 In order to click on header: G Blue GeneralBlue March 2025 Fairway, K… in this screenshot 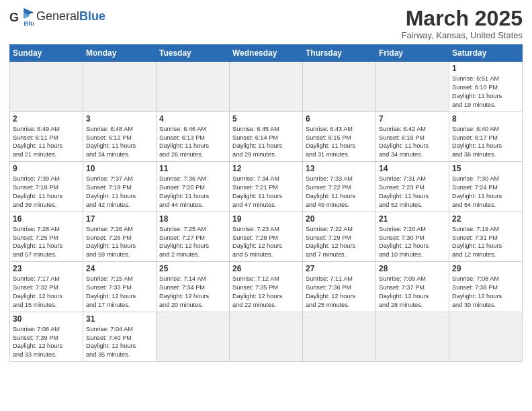, I will do `click(266, 24)`.